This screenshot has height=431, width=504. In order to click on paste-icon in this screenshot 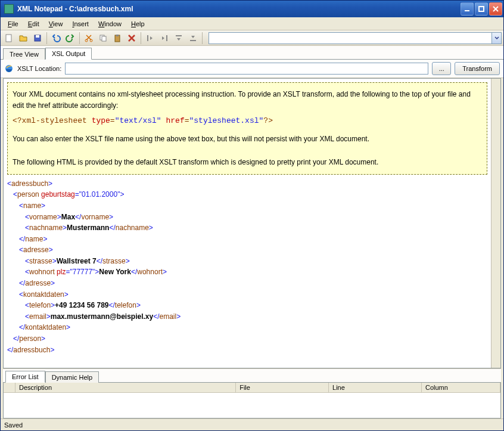, I will do `click(117, 38)`.